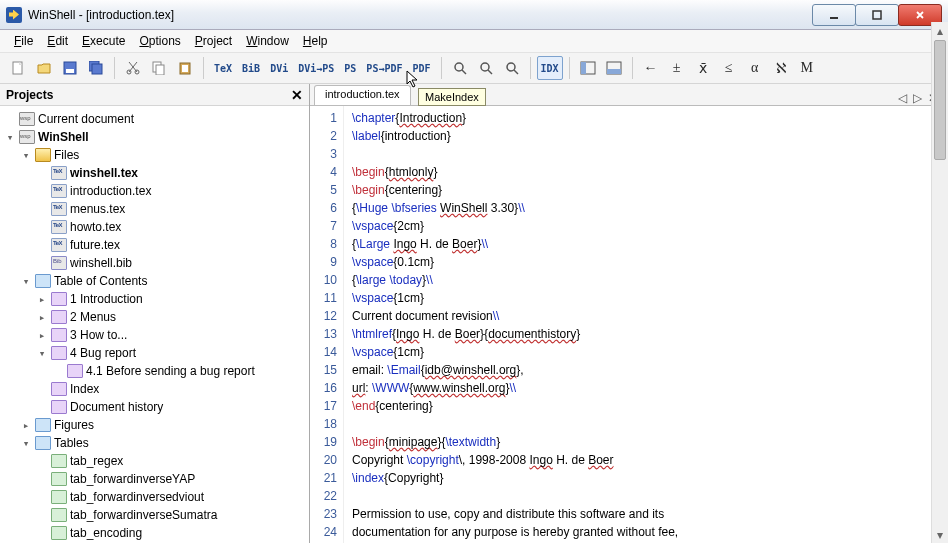 The width and height of the screenshot is (948, 543). I want to click on tree-item: ▸2 Menus, so click(154, 317).